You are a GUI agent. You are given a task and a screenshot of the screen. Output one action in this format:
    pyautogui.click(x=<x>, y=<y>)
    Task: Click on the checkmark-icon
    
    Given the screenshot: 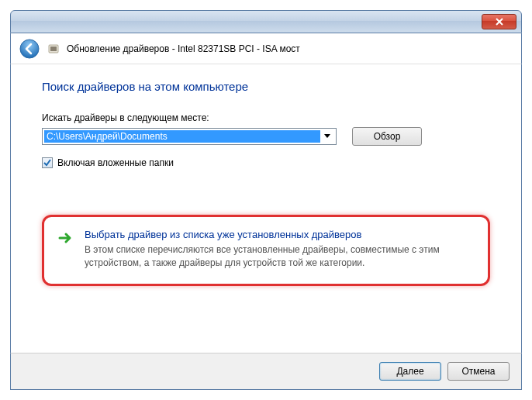 What is the action you would take?
    pyautogui.click(x=47, y=163)
    